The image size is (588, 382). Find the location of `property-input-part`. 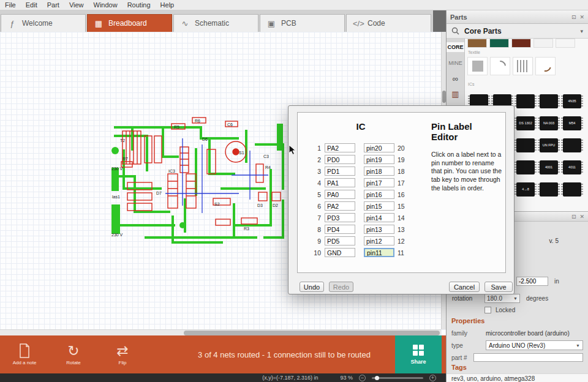

property-input-part is located at coordinates (528, 358).